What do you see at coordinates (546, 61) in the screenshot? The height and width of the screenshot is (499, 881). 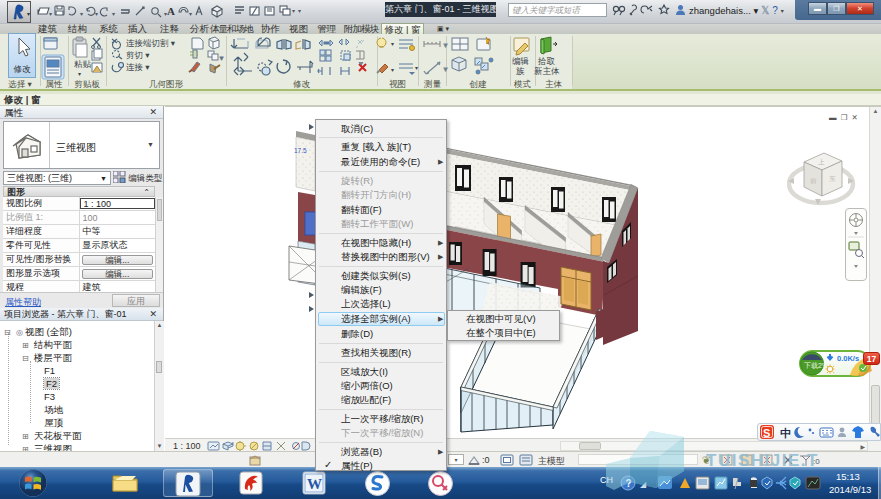 I see `svg-text: 拾取` at bounding box center [546, 61].